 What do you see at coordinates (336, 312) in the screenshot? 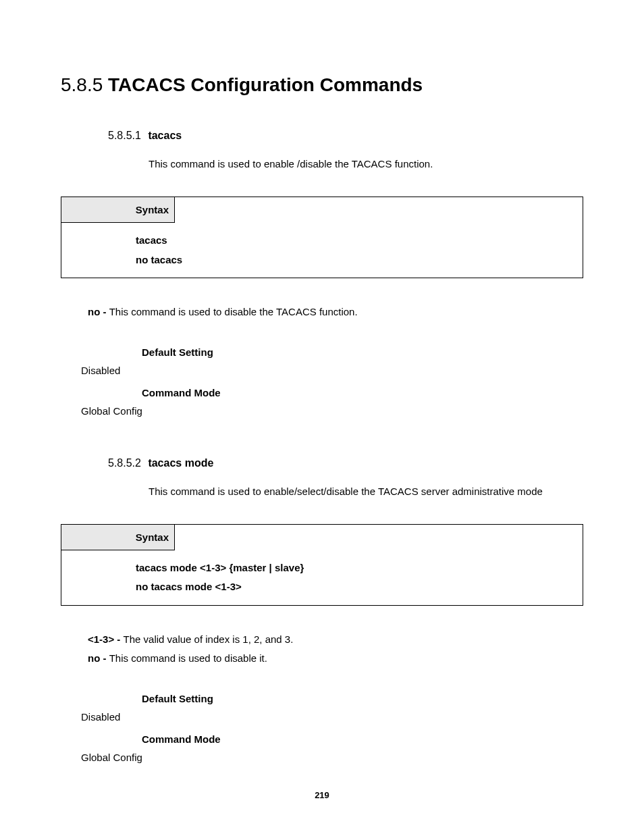
I see `param-line: no - This command is used to disable the…` at bounding box center [336, 312].